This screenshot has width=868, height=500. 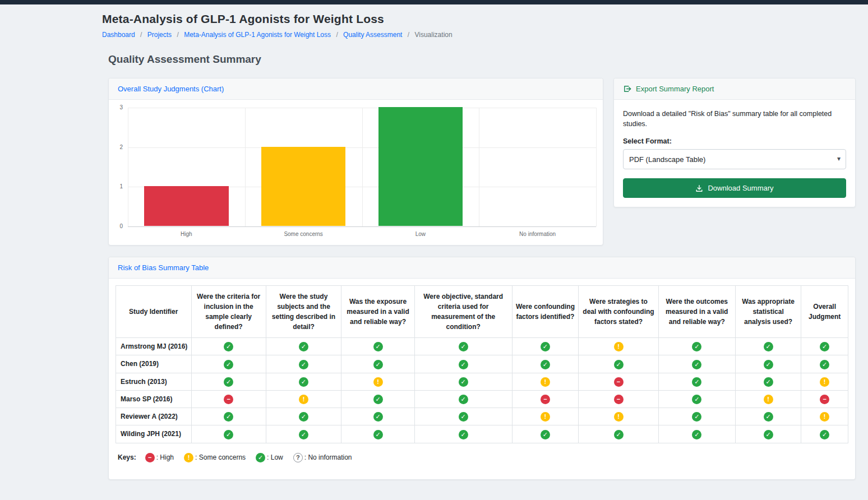 I want to click on risk-of-bias-card-title: Risk of Bias Summary Table, so click(x=482, y=268).